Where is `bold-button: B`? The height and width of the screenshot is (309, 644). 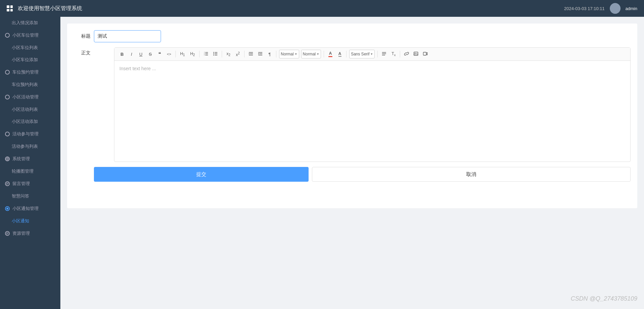 bold-button: B is located at coordinates (122, 54).